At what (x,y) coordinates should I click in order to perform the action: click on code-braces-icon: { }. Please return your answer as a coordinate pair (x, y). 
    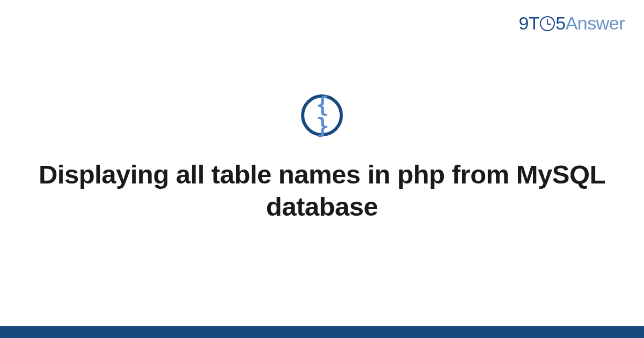
    Looking at the image, I should click on (322, 115).